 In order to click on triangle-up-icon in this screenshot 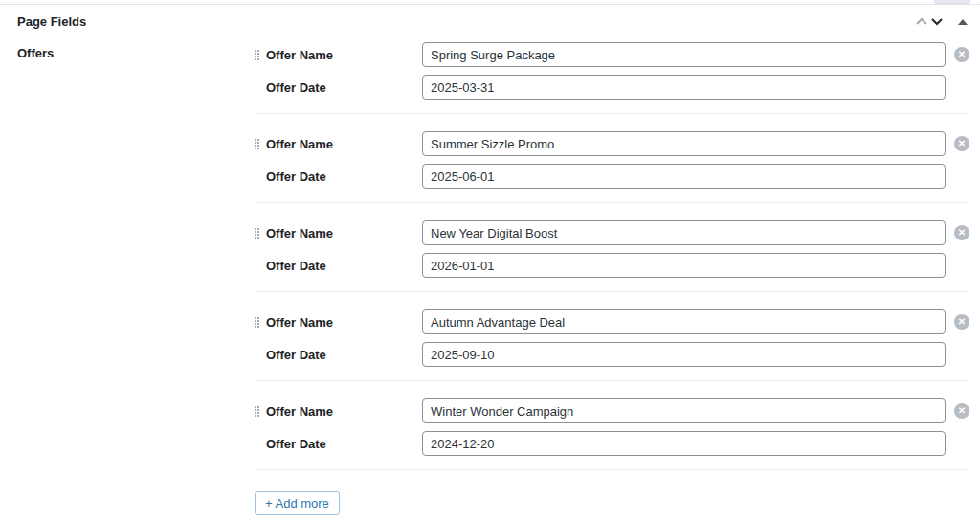, I will do `click(963, 22)`.